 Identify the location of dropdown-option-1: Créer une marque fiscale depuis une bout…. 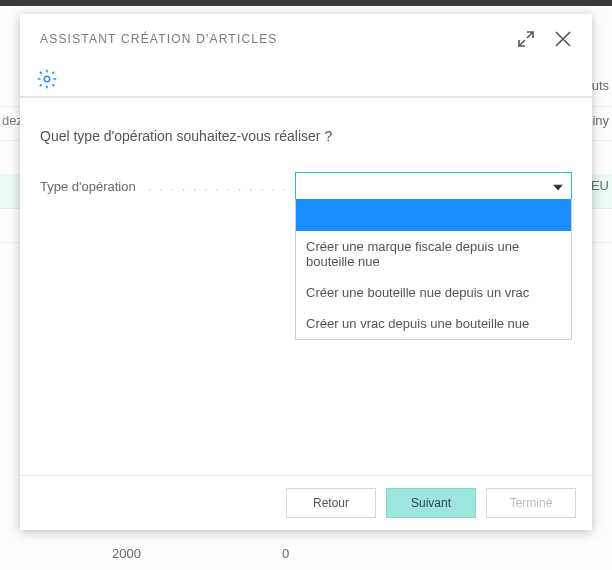
(434, 254).